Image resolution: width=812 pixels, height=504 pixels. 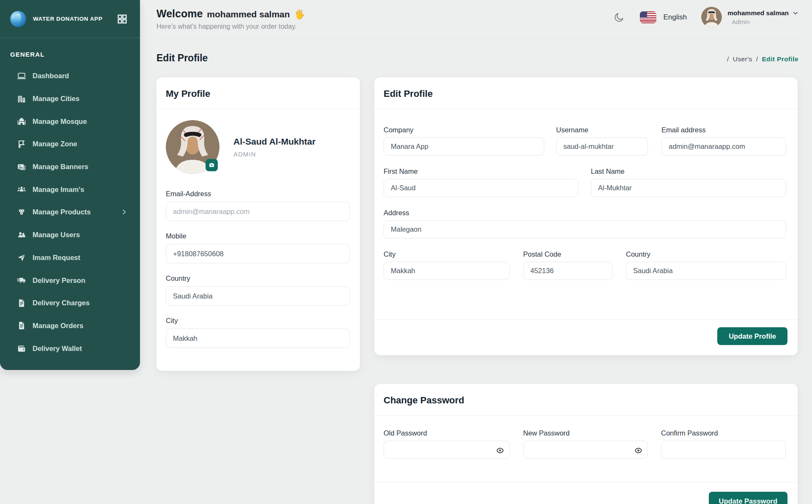 What do you see at coordinates (258, 236) in the screenshot?
I see `field-label: Mobile` at bounding box center [258, 236].